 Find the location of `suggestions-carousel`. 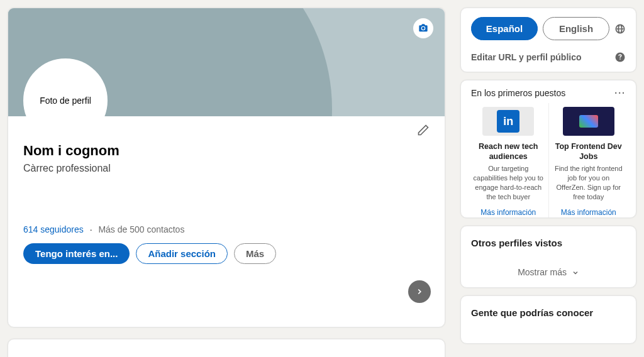

suggestions-carousel is located at coordinates (226, 292).